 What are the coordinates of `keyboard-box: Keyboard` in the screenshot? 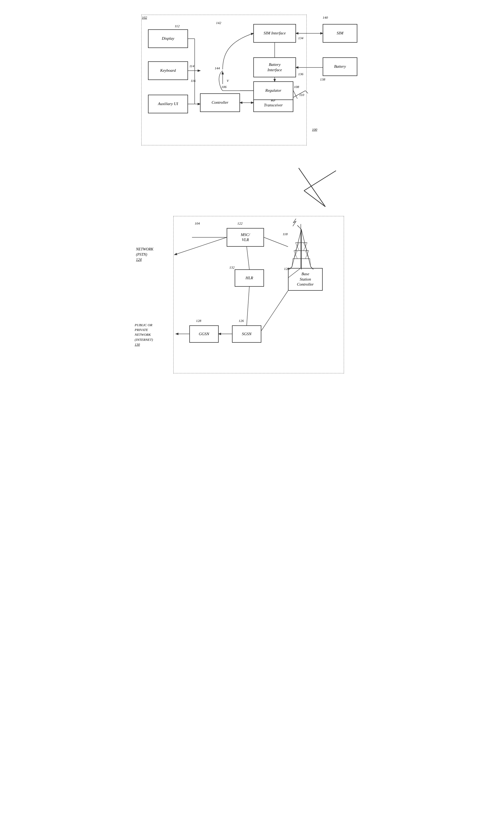 It's located at (168, 71).